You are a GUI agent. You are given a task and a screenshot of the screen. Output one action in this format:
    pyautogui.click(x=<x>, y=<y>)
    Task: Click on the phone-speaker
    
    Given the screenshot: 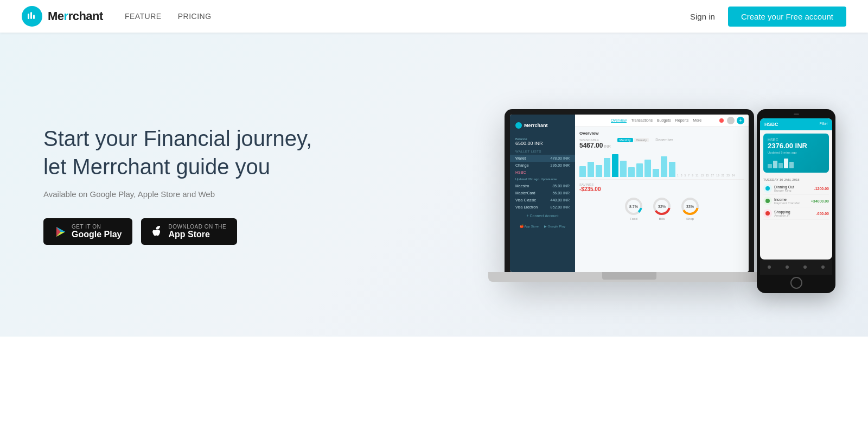 What is the action you would take?
    pyautogui.click(x=796, y=114)
    